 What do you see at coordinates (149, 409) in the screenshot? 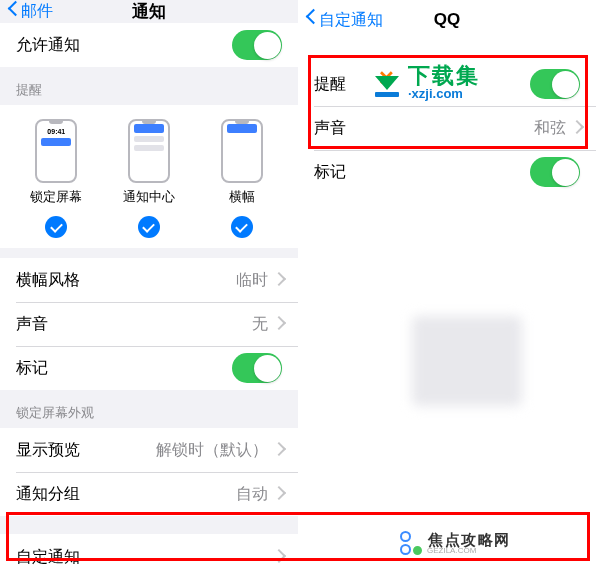
I see `section-lockscreen: 锁定屏幕外观` at bounding box center [149, 409].